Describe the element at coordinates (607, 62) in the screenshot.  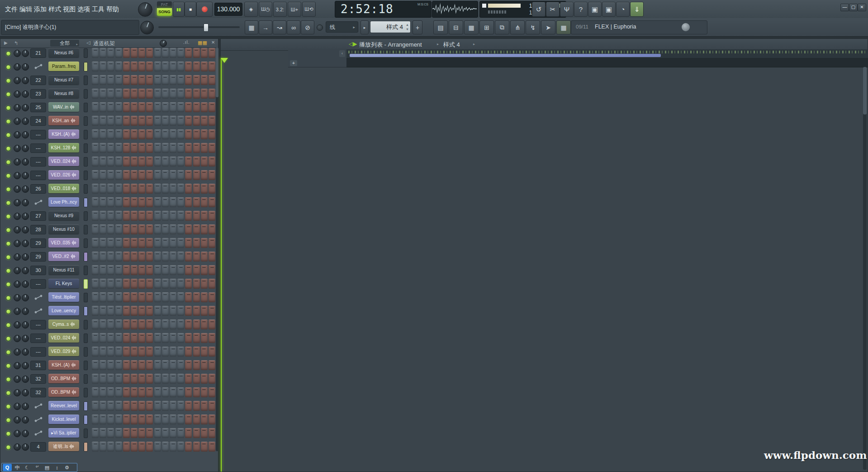
I see `timeline-ruler` at that location.